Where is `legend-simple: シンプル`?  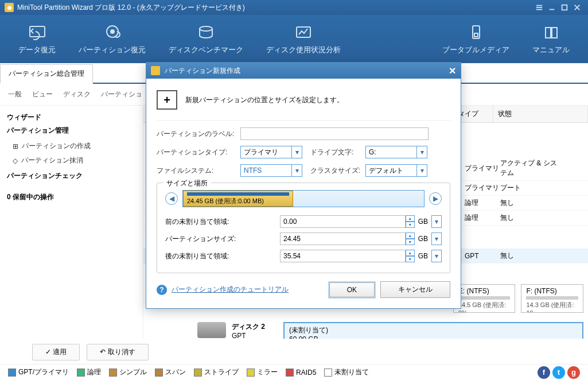 legend-simple: シンプル is located at coordinates (128, 372).